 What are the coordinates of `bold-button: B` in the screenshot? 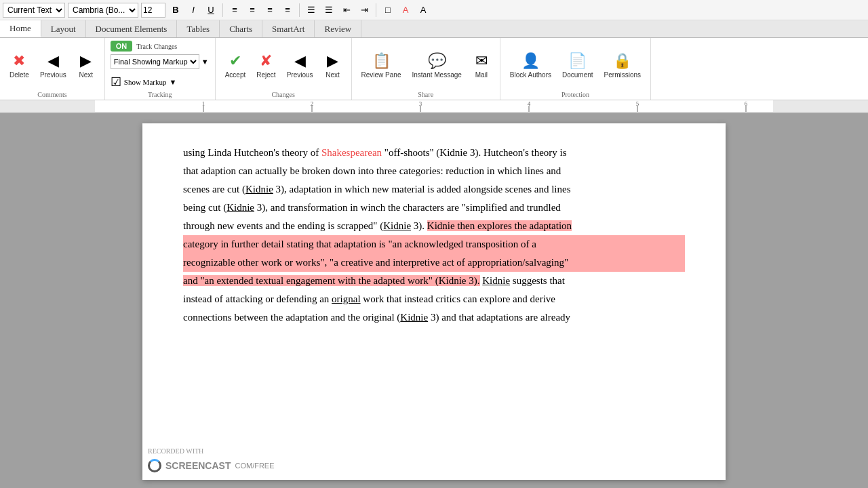 It's located at (176, 10).